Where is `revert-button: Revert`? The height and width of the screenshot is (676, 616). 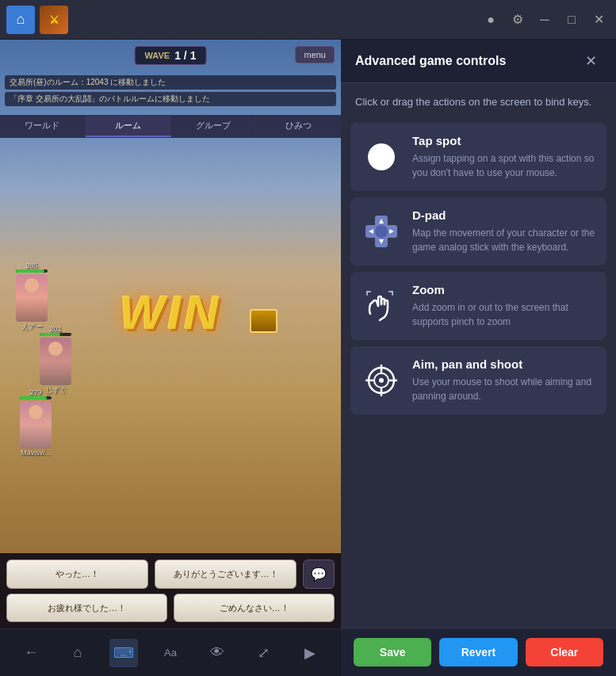 revert-button: Revert is located at coordinates (478, 652).